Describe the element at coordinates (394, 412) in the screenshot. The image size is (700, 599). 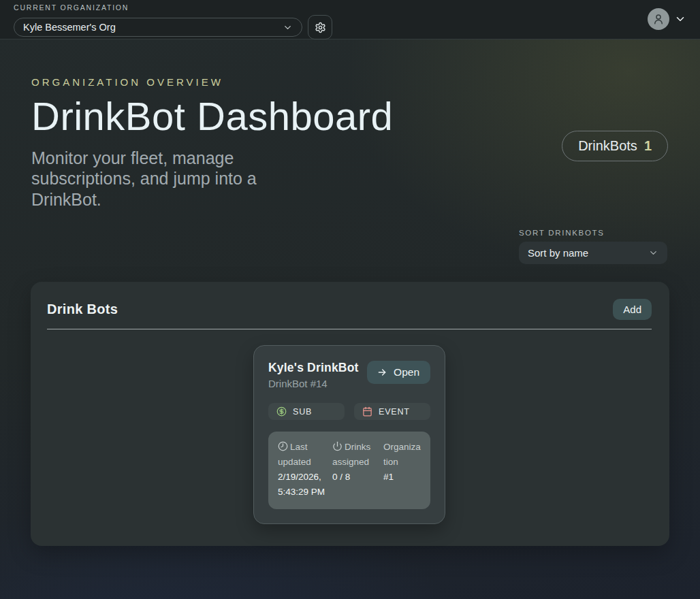
I see `event-badge-label: EVENT` at that location.